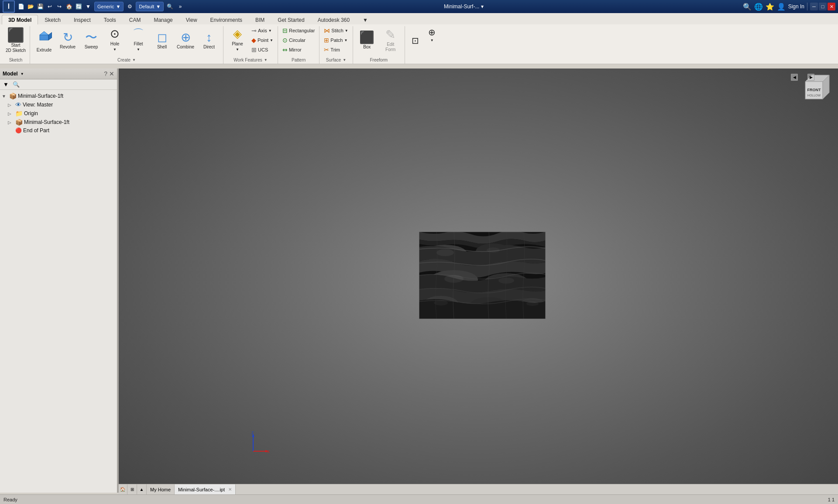  What do you see at coordinates (16, 41) in the screenshot?
I see `sketch-buttons: ⬛ Start2D Sketch` at bounding box center [16, 41].